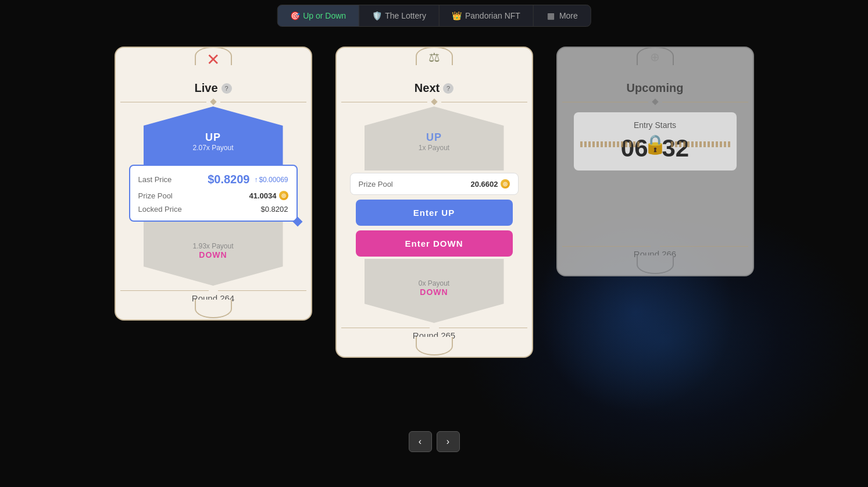  Describe the element at coordinates (434, 283) in the screenshot. I see `next-down-payout: 0x Payout` at that location.